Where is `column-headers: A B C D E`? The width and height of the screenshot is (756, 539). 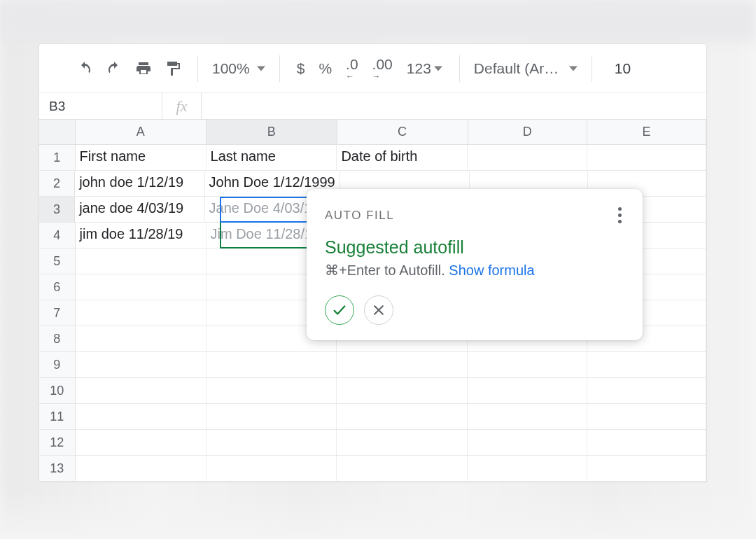 column-headers: A B C D E is located at coordinates (372, 132).